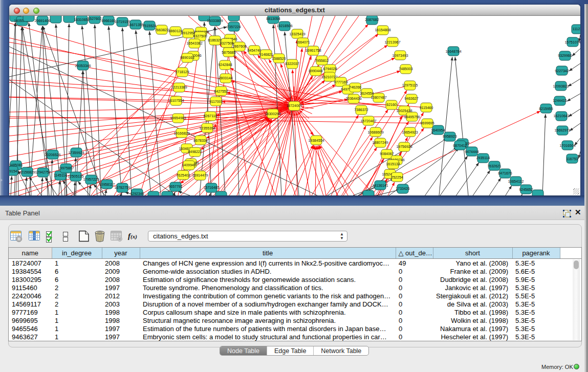 This screenshot has width=588, height=372. Describe the element at coordinates (228, 52) in the screenshot. I see `svg-text: 5875685` at that location.